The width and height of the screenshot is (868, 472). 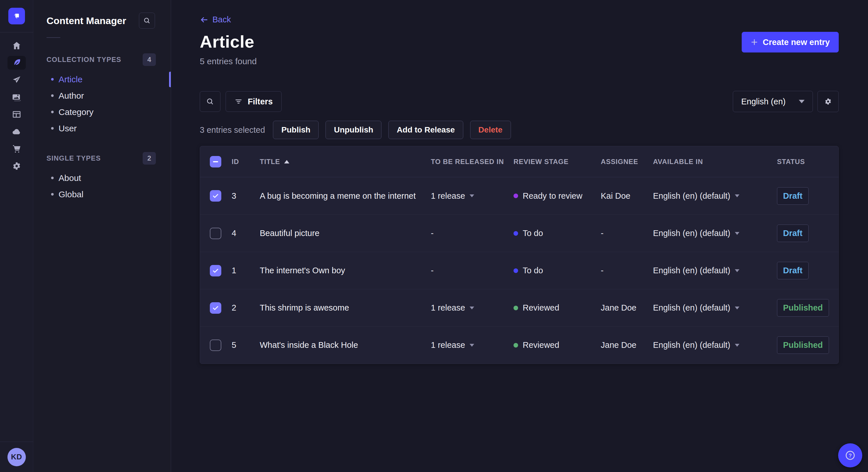 What do you see at coordinates (239, 102) in the screenshot?
I see `filter-icon` at bounding box center [239, 102].